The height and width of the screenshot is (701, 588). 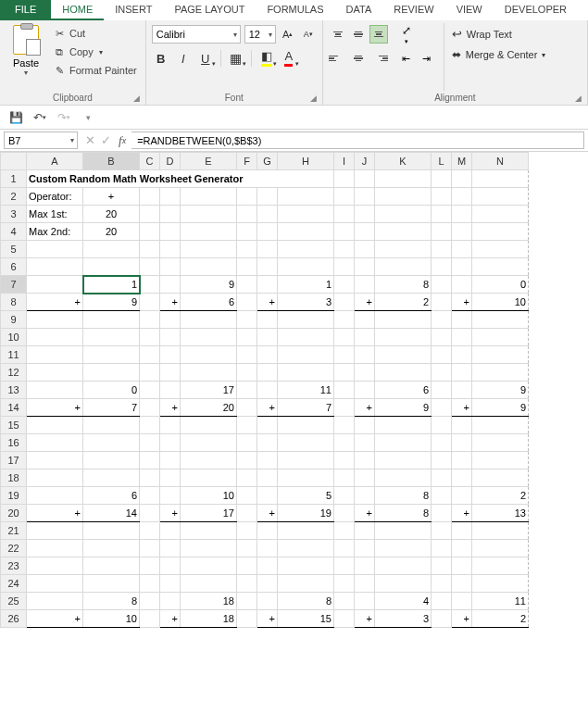 What do you see at coordinates (150, 532) in the screenshot?
I see `cell-C21` at bounding box center [150, 532].